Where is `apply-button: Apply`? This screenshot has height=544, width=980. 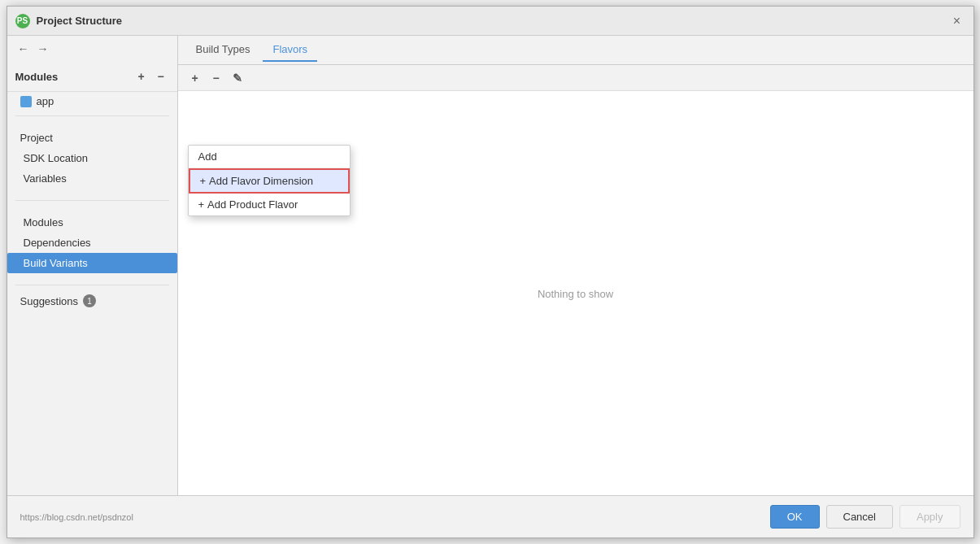 apply-button: Apply is located at coordinates (930, 517).